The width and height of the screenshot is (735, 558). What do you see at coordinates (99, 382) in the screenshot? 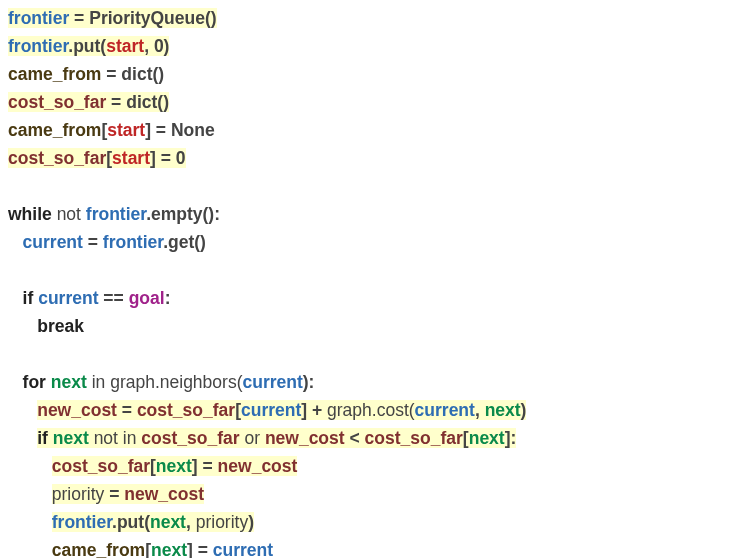
I see `kw-in: in` at bounding box center [99, 382].